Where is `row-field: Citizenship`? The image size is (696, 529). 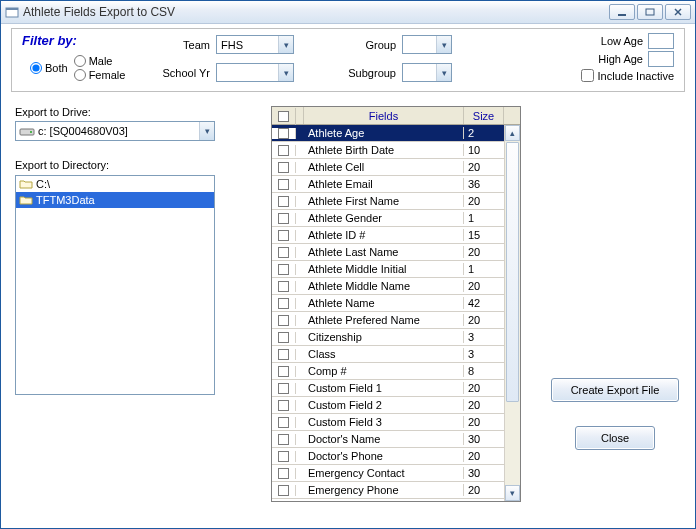
row-field: Citizenship is located at coordinates (384, 337).